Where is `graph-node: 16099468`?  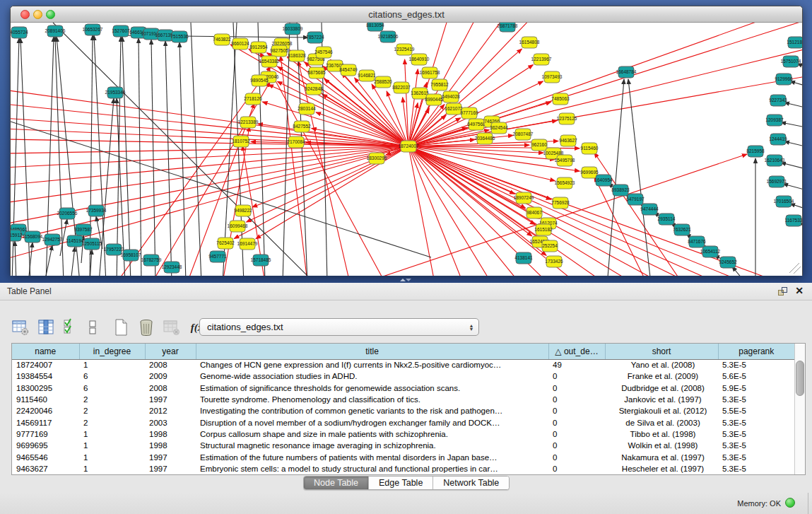 graph-node: 16099468 is located at coordinates (237, 226).